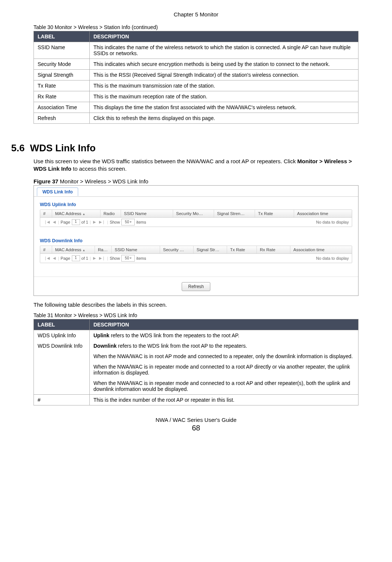 Image resolution: width=392 pixels, height=562 pixels. Describe the element at coordinates (224, 324) in the screenshot. I see `table31-header-desc: DESCRIPTION` at that location.